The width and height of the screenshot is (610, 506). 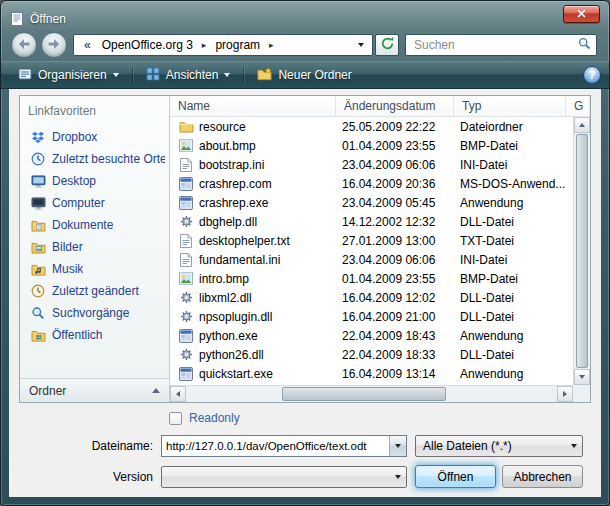 What do you see at coordinates (372, 222) in the screenshot?
I see `file-row: dbghelp.dll14.12.2002 12:32DLL-Datei` at bounding box center [372, 222].